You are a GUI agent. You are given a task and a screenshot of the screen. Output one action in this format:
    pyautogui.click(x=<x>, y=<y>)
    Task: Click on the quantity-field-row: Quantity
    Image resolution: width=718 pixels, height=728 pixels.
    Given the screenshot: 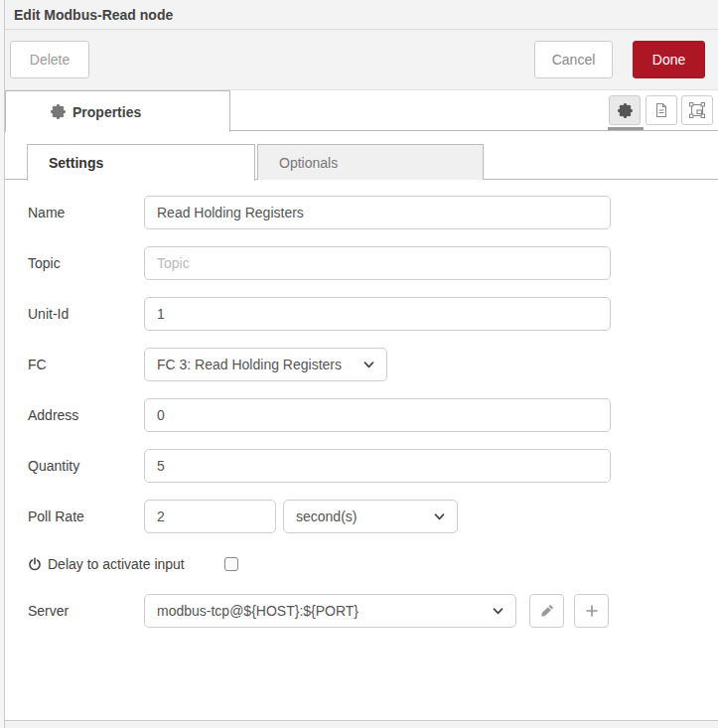 What is the action you would take?
    pyautogui.click(x=373, y=466)
    